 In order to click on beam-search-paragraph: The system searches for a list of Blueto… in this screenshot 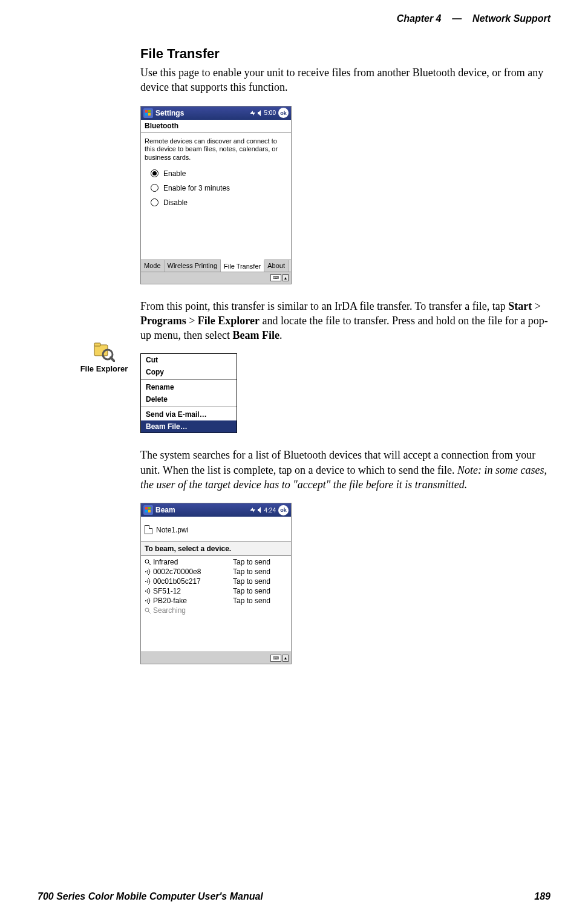, I will do `click(345, 469)`.